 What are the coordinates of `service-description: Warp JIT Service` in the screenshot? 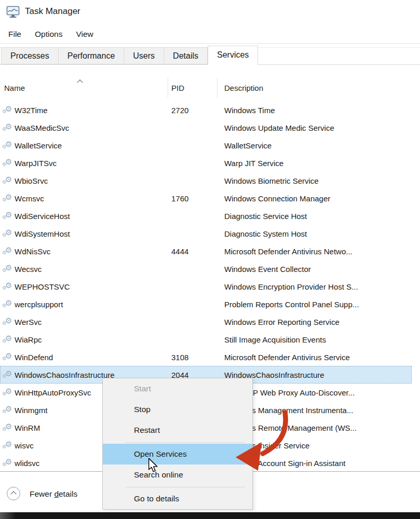 It's located at (315, 163).